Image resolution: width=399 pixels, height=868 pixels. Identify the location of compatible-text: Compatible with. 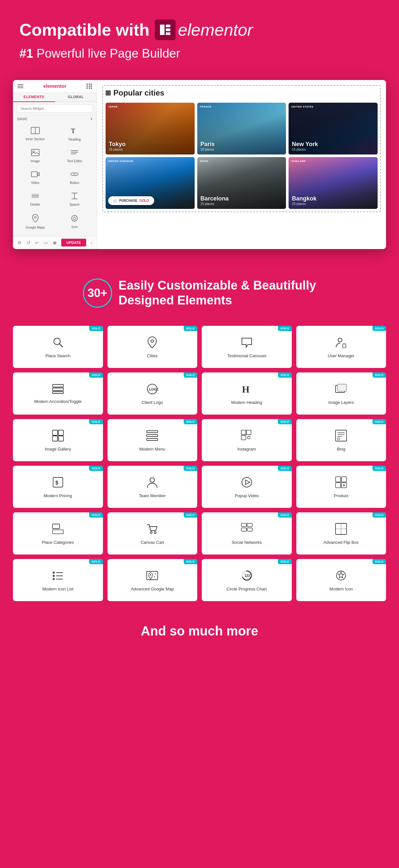
(85, 30).